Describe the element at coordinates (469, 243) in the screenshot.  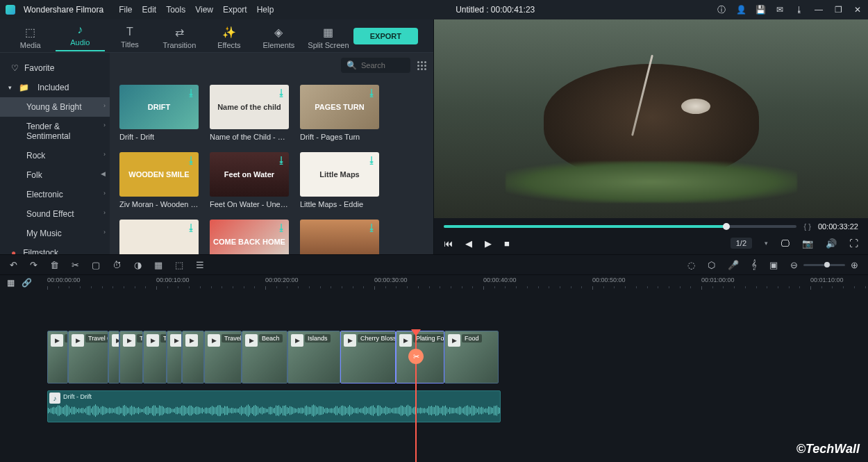
I see `step-back-button: ◀` at that location.